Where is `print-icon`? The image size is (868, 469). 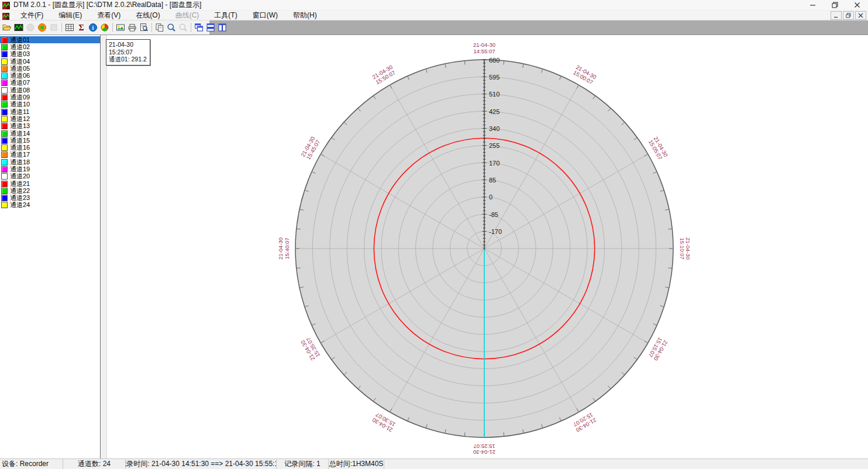
print-icon is located at coordinates (132, 27).